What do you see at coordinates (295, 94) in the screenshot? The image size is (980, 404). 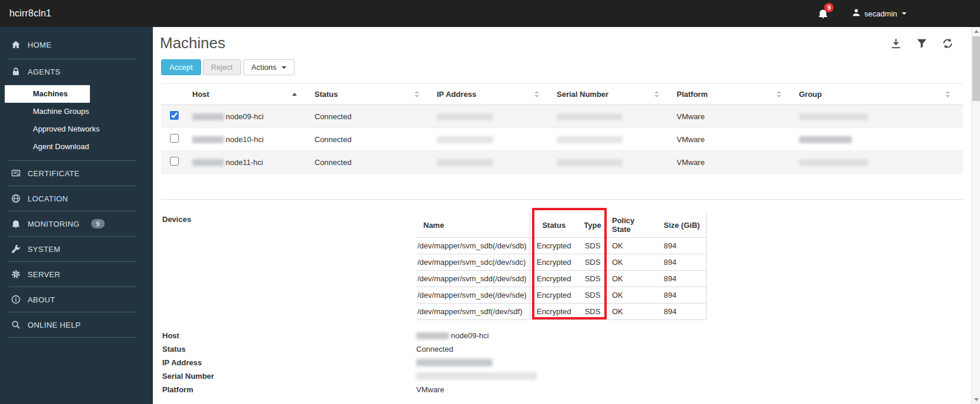 I see `sort-asc-icon` at bounding box center [295, 94].